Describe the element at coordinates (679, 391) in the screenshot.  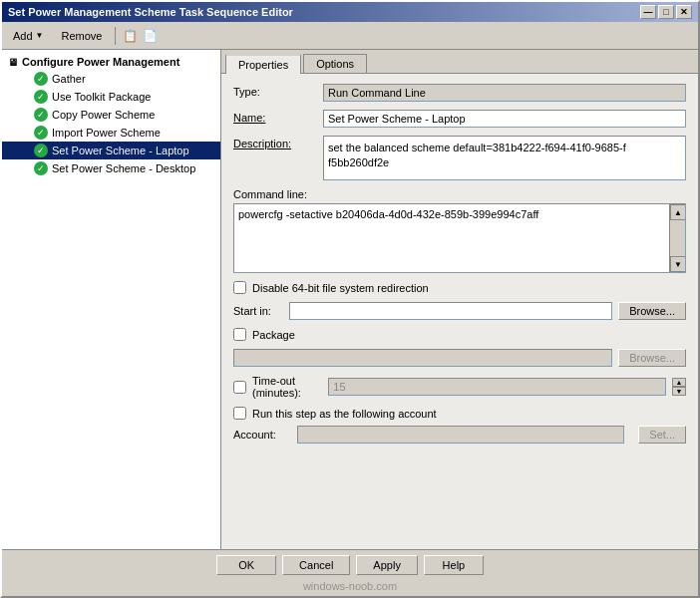
I see `spin-down-button: ▼` at that location.